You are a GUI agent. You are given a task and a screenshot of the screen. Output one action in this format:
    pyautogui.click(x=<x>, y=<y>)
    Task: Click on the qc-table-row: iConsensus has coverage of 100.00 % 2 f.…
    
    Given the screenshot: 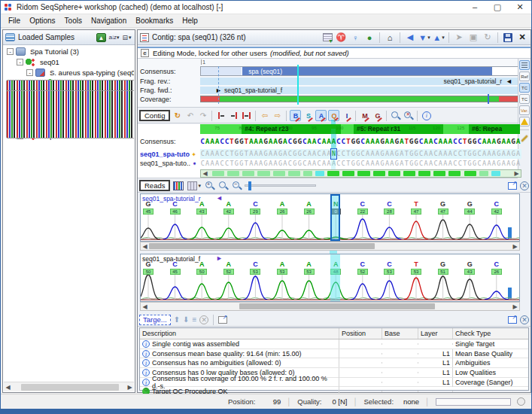 What is the action you would take?
    pyautogui.click(x=334, y=382)
    